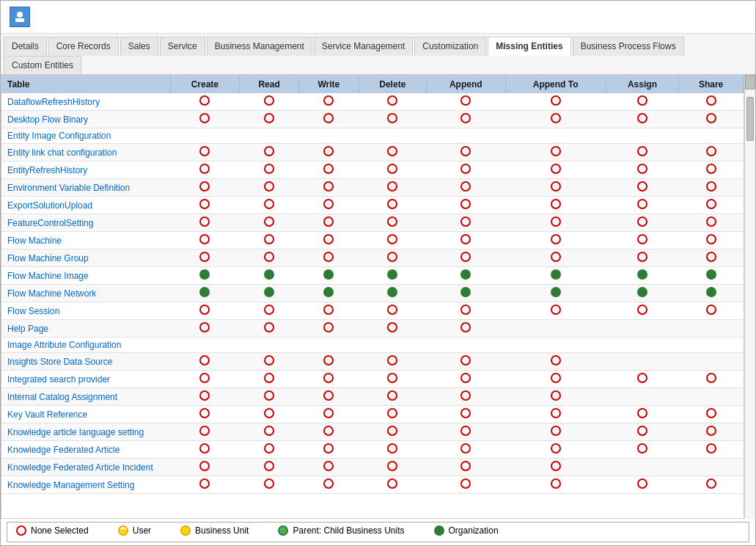  I want to click on entity-name: Desktop Flow Binary, so click(86, 120).